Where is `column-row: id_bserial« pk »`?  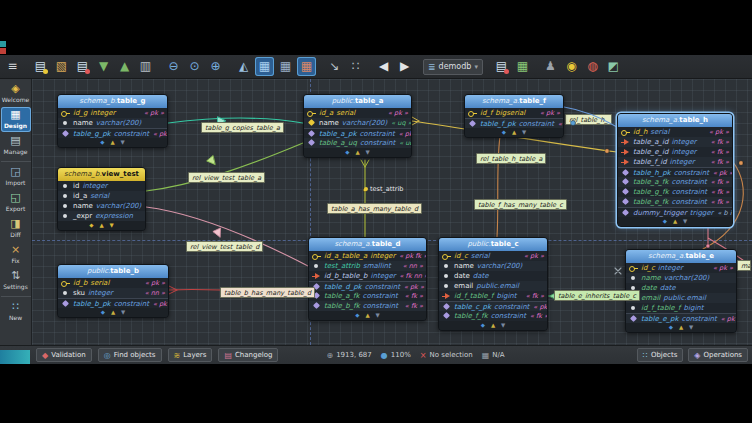 column-row: id_bserial« pk » is located at coordinates (113, 283).